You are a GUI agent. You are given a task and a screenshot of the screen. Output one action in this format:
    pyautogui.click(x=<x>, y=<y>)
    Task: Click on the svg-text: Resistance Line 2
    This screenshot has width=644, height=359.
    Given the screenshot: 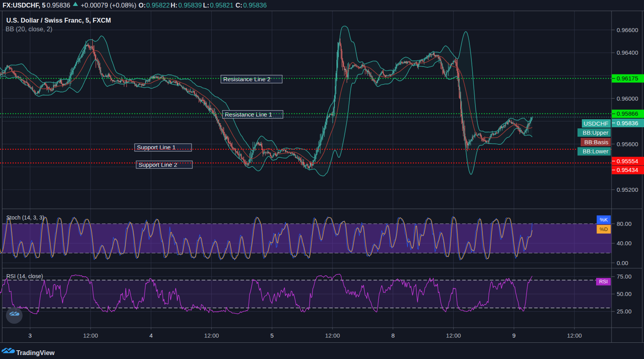 What is the action you would take?
    pyautogui.click(x=247, y=79)
    